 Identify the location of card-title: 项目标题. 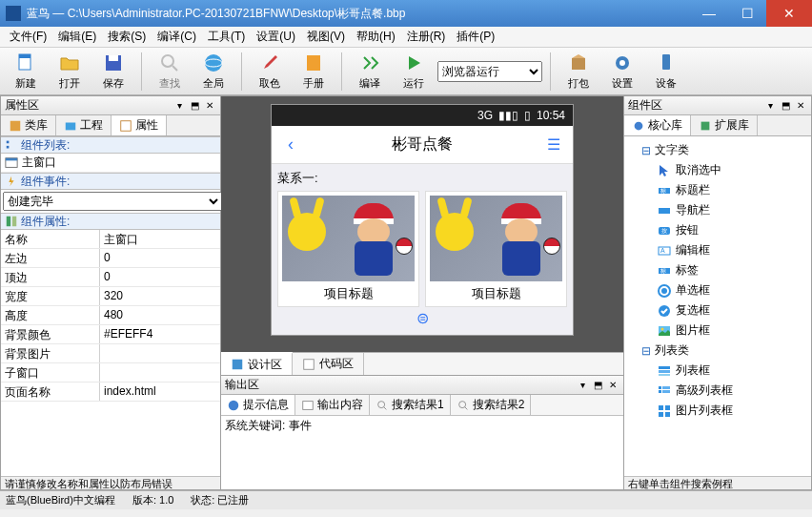
(496, 292).